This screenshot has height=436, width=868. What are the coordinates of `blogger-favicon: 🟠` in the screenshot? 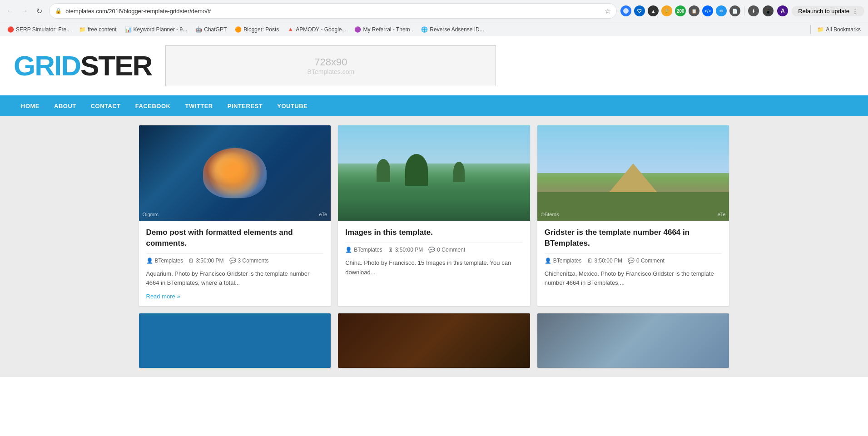 It's located at (238, 30).